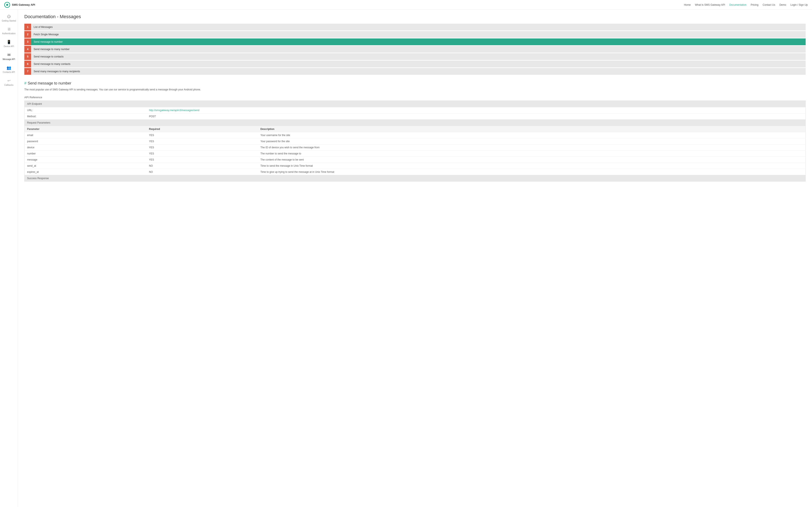 The width and height of the screenshot is (812, 507). Describe the element at coordinates (476, 110) in the screenshot. I see `url-value: http://smsgateway.me/api/v3/messages/sen…` at that location.